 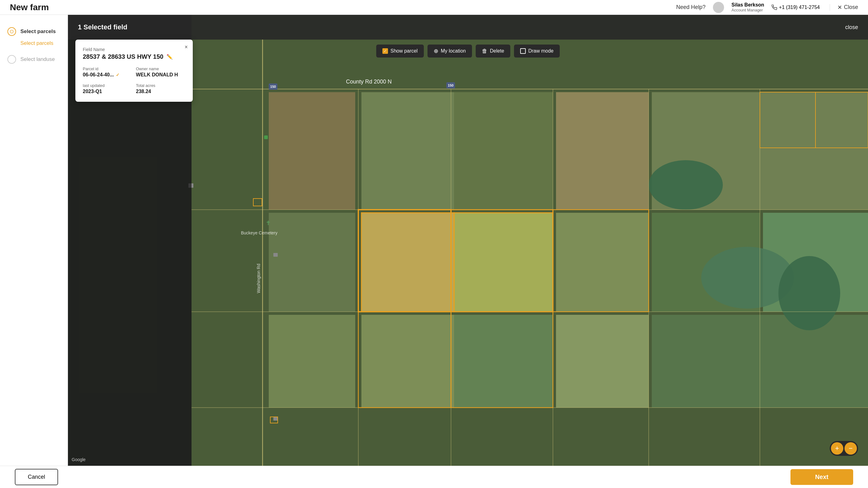 I want to click on draw-mode-checkbox, so click(x=523, y=51).